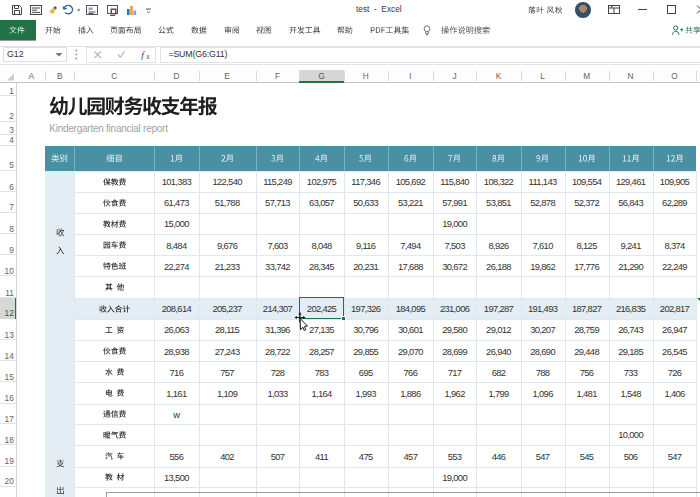 The width and height of the screenshot is (700, 497). I want to click on svg-text: x, so click(148, 56).